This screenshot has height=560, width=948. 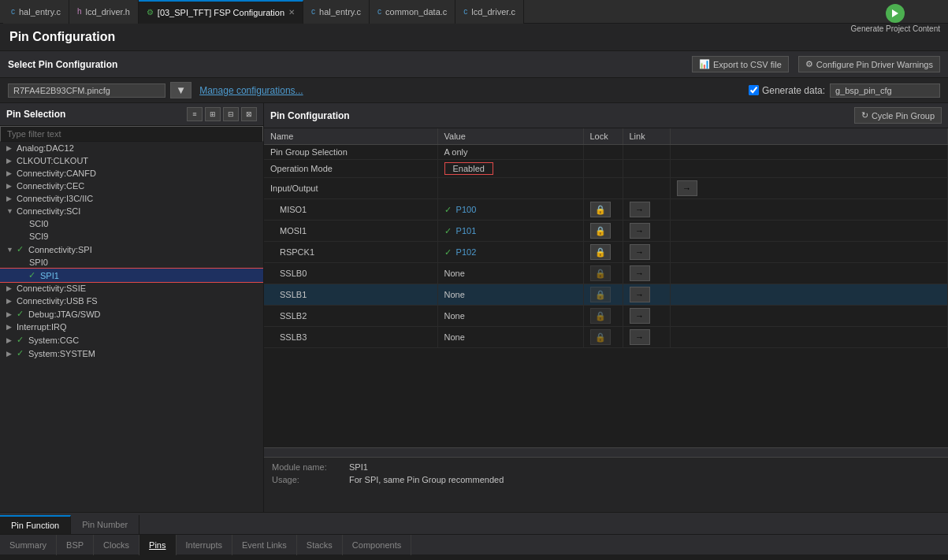 I want to click on pin-link: P100, so click(x=467, y=210).